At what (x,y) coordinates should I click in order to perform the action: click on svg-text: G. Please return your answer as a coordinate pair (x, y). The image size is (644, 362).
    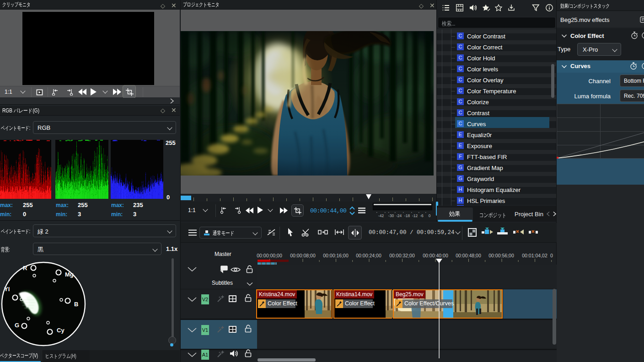
    Looking at the image, I should click on (17, 325).